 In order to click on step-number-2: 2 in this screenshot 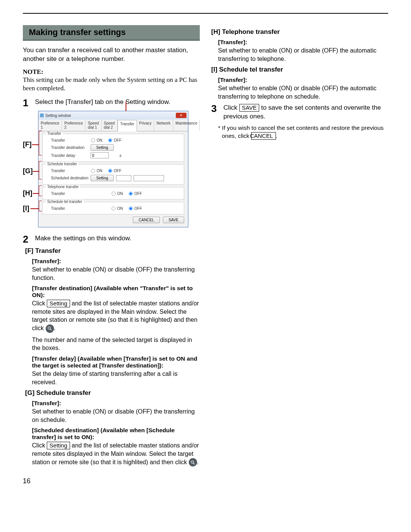, I will do `click(29, 239)`.